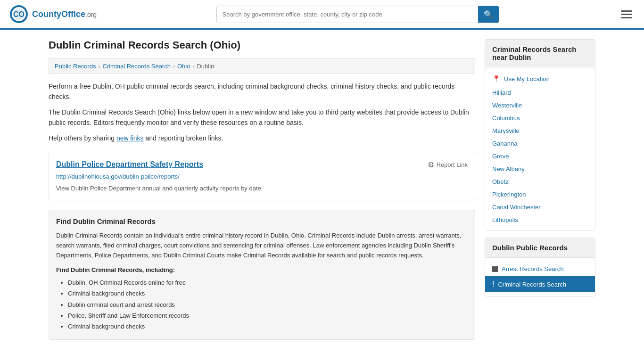 This screenshot has height=362, width=644. What do you see at coordinates (540, 182) in the screenshot?
I see `nearby-link-obetz: Obetz` at bounding box center [540, 182].